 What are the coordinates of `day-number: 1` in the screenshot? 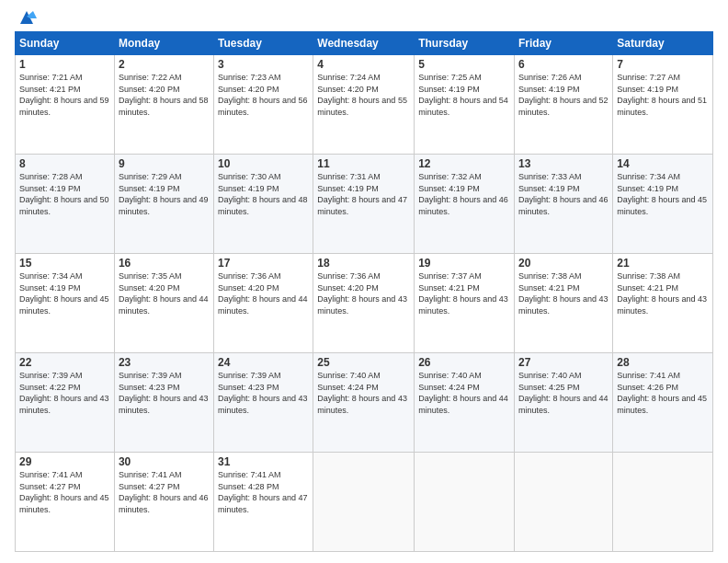 It's located at (64, 64).